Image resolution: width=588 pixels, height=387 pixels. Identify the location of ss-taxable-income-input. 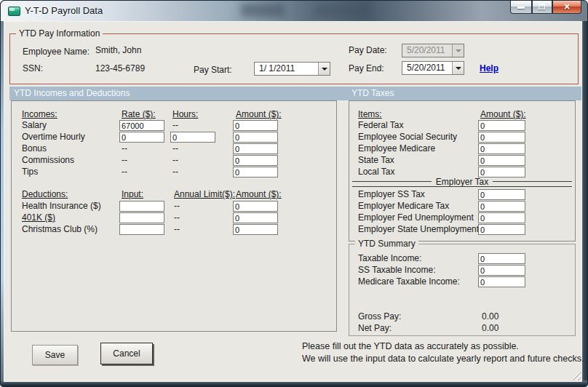
(502, 271).